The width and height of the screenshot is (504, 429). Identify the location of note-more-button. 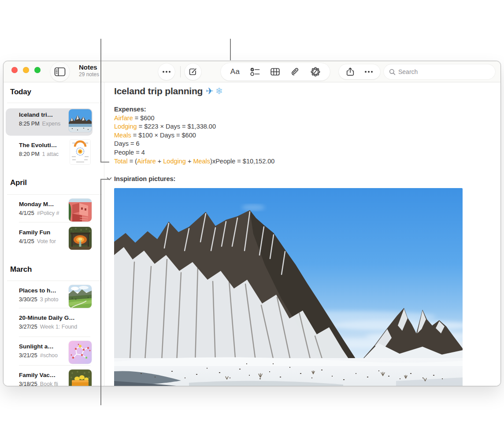
(369, 72).